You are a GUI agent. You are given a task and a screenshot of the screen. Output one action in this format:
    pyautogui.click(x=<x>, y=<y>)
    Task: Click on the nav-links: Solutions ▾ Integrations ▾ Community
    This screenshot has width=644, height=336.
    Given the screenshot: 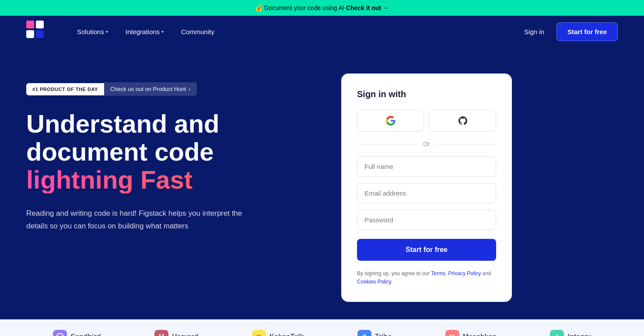 What is the action you would take?
    pyautogui.click(x=294, y=32)
    